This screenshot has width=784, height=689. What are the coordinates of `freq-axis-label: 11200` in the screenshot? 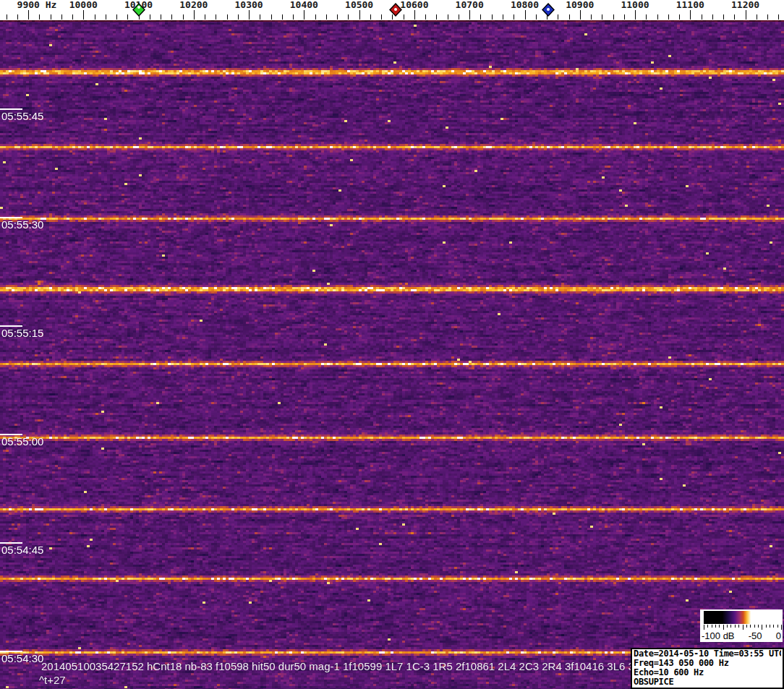 It's located at (745, 5).